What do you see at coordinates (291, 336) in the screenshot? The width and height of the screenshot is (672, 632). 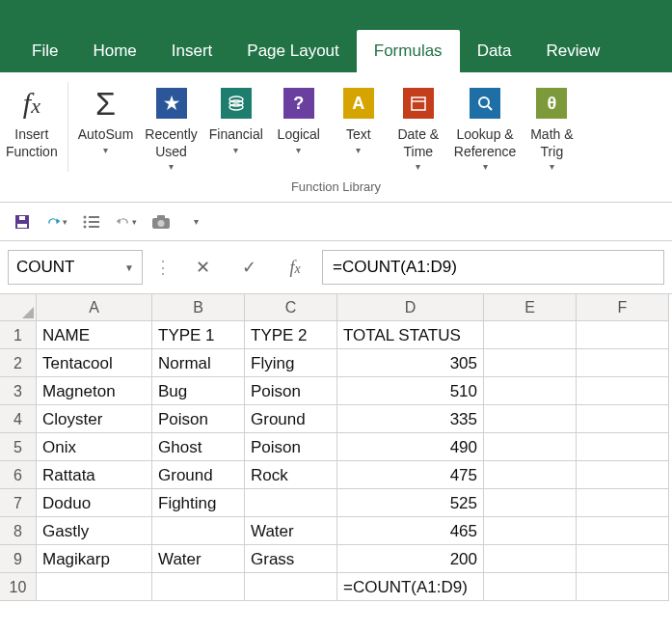 I see `cell: TYPE 2` at bounding box center [291, 336].